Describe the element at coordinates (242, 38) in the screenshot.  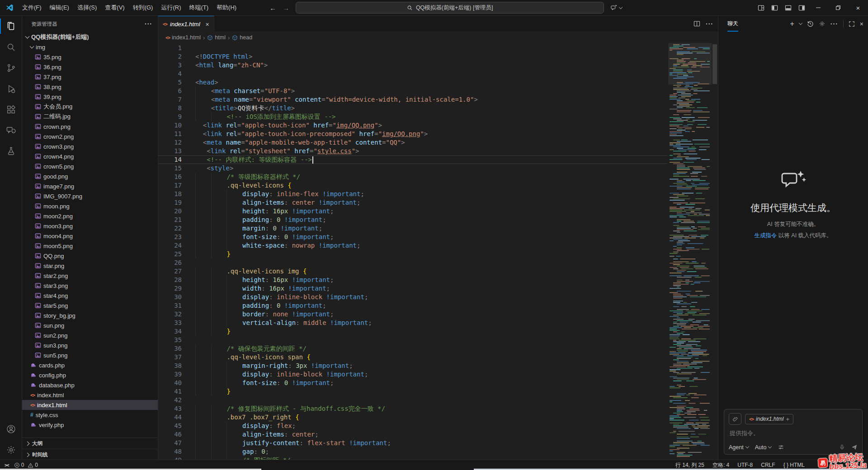
I see `breadcrumb-item-head: head` at that location.